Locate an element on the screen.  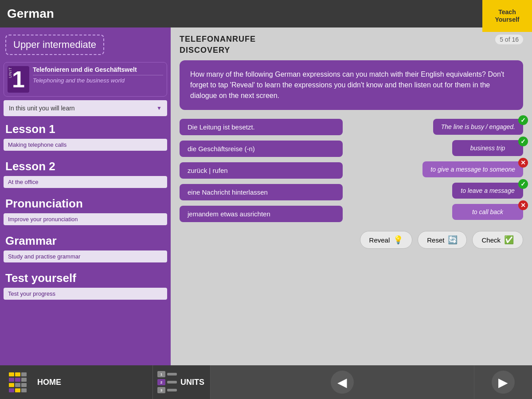
lesson2-title: Lesson 2 is located at coordinates (85, 164).